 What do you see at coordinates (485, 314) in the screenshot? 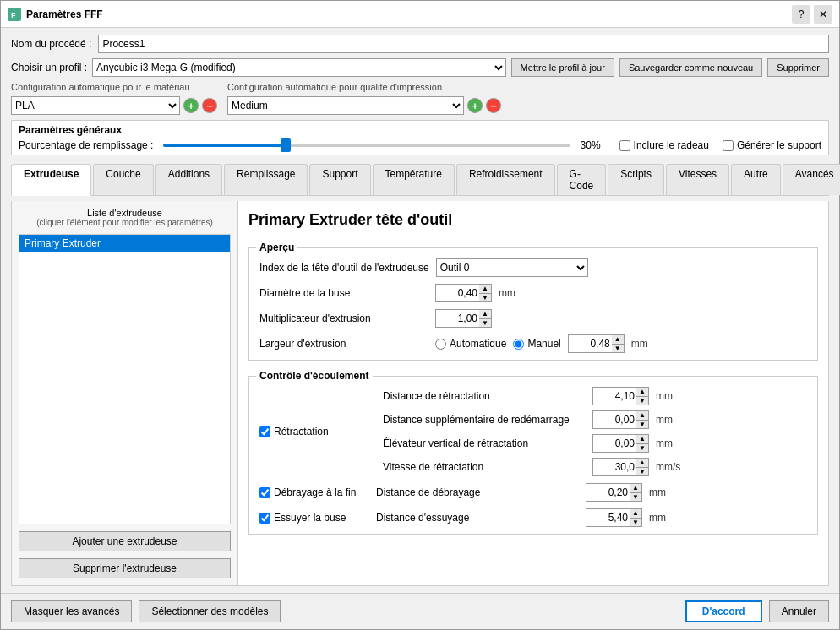
I see `mult-up: ▲` at bounding box center [485, 314].